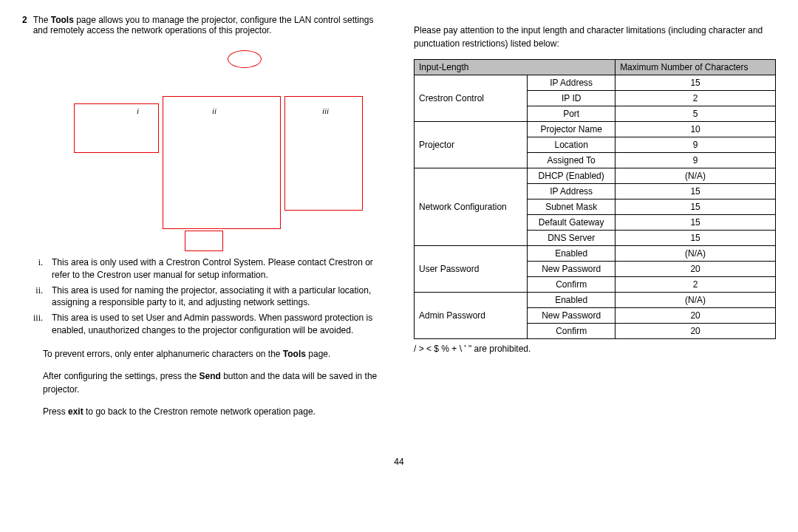  What do you see at coordinates (203, 25) in the screenshot?
I see `tools-intro: 2 The Tools page allows you to manage th…` at bounding box center [203, 25].